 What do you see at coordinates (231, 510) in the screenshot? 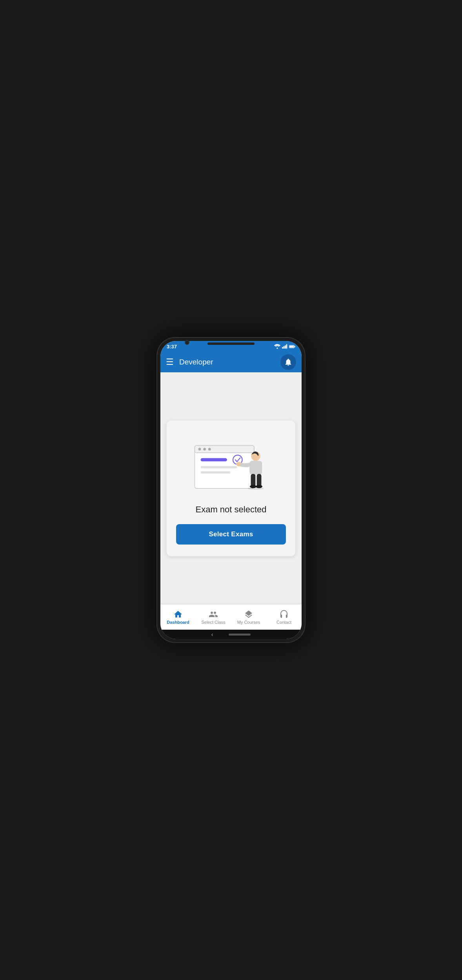
I see `empty-state-text: Exam not selected` at bounding box center [231, 510].